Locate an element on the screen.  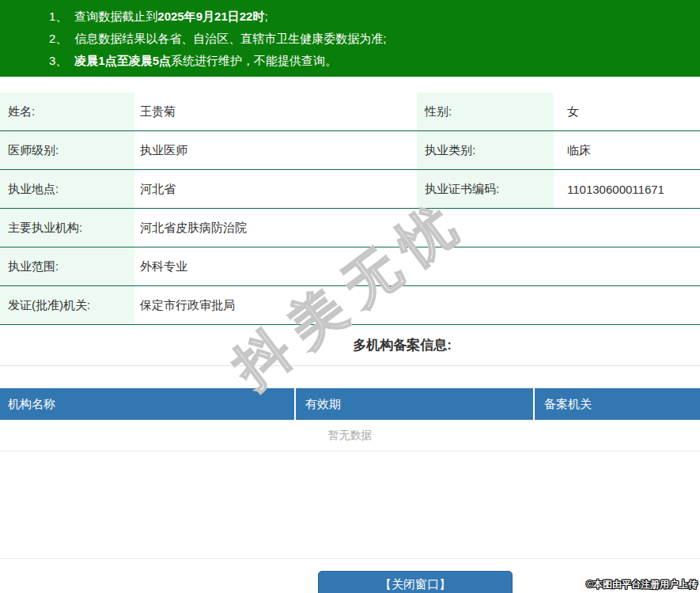
field-value-doctor-level: 执业医师 is located at coordinates (275, 150).